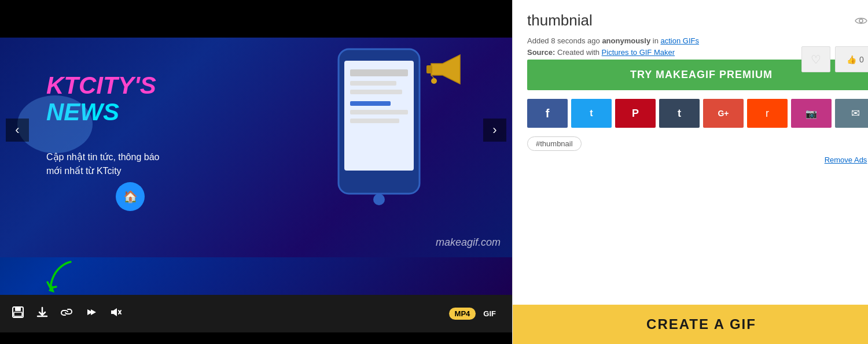  What do you see at coordinates (91, 313) in the screenshot?
I see `share-icon-button` at bounding box center [91, 313].